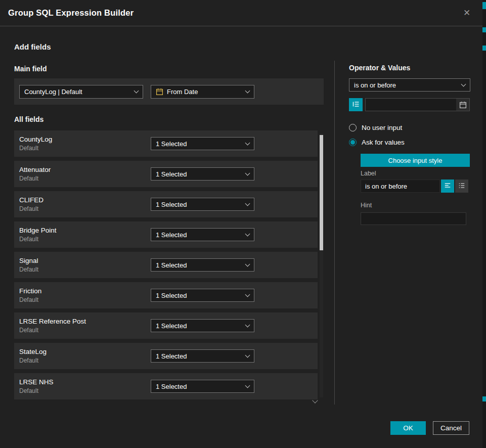 This screenshot has height=448, width=486. I want to click on operator-dropdown: is on or before, so click(410, 85).